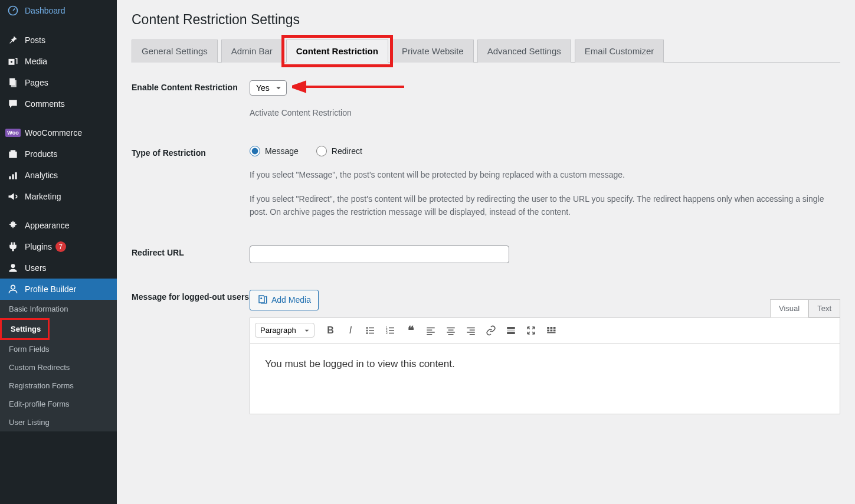  What do you see at coordinates (58, 225) in the screenshot?
I see `sidebar-item-appearance: Appearance` at bounding box center [58, 225].